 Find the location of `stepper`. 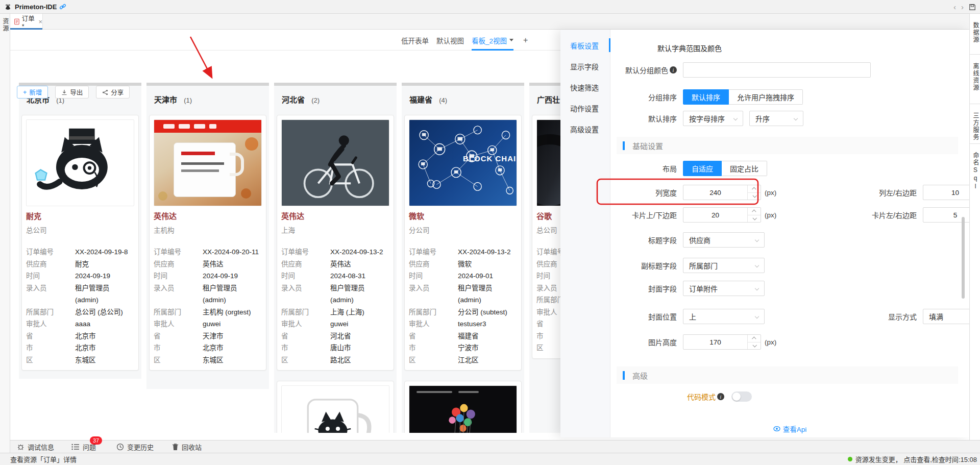

stepper is located at coordinates (754, 342).